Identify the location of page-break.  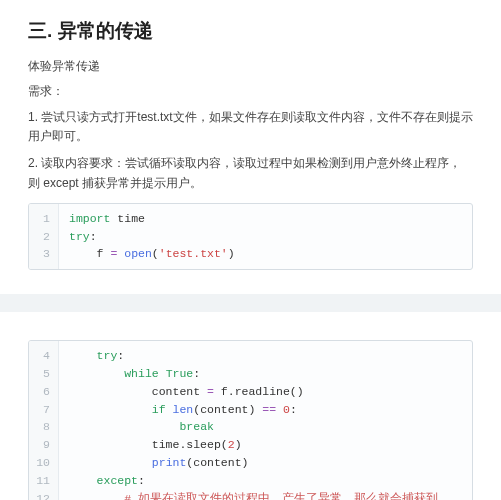
(250, 303).